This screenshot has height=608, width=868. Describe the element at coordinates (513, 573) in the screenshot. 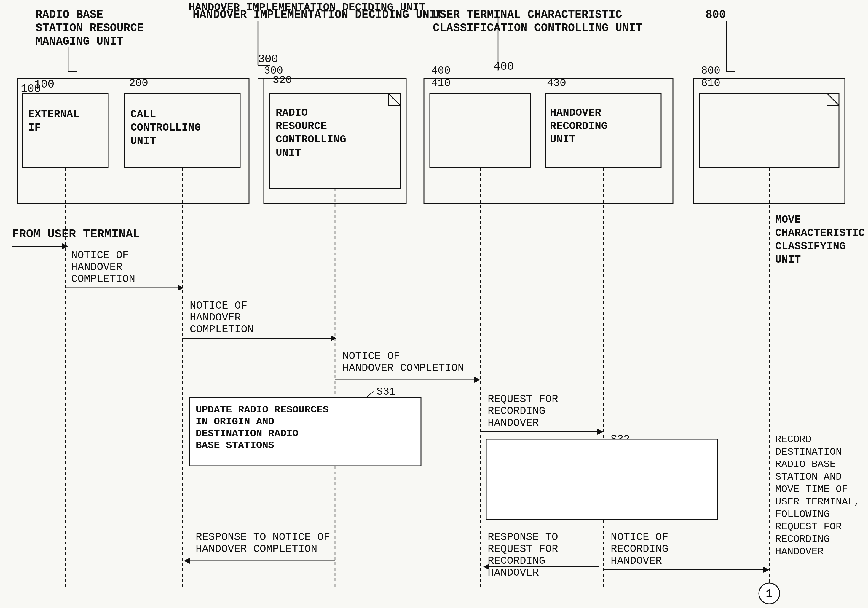

I see `response-request-line4: HANDOVER` at that location.